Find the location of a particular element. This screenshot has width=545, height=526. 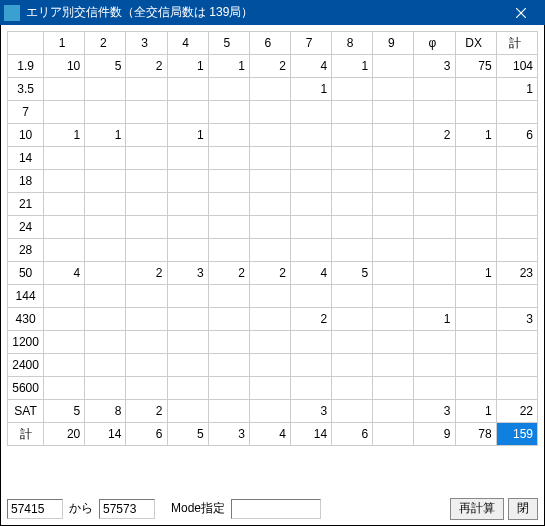

cell: 23 is located at coordinates (516, 274).